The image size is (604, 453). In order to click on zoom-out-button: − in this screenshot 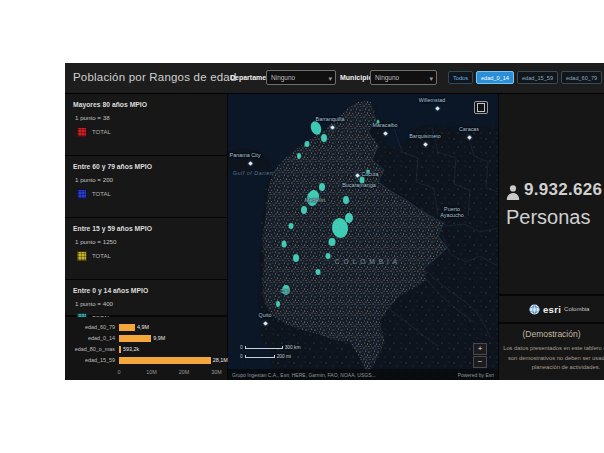, I will do `click(480, 362)`.